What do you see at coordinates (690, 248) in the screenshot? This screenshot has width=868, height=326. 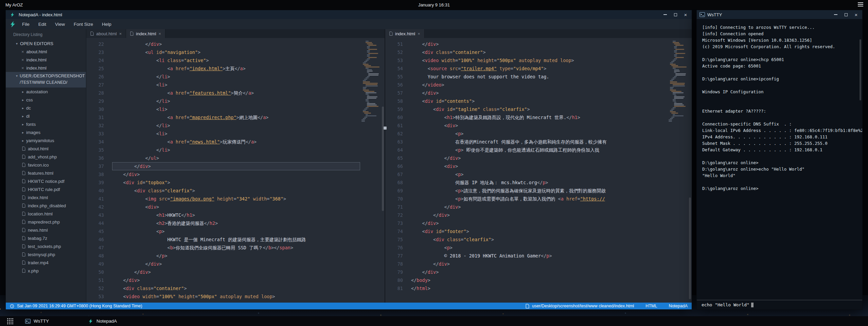 I see `right-scrollbar-thumb` at bounding box center [690, 248].